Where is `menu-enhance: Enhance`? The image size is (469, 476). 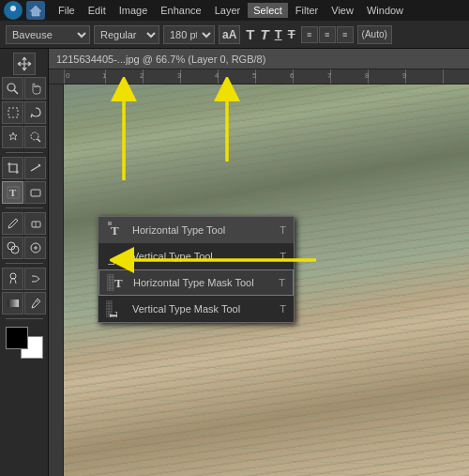 menu-enhance: Enhance is located at coordinates (180, 10).